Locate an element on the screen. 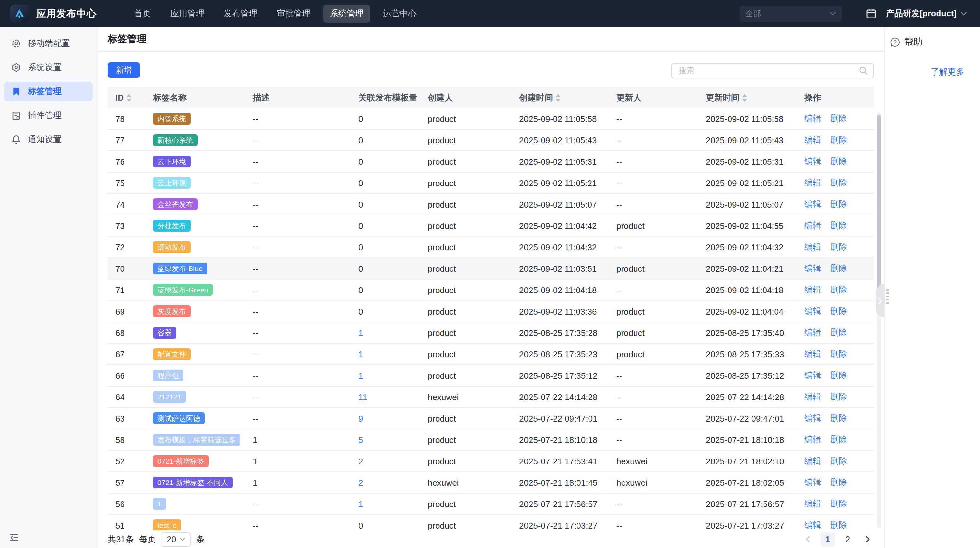 This screenshot has height=548, width=980. cell-tag-name: 蓝绿发布-Green is located at coordinates (203, 290).